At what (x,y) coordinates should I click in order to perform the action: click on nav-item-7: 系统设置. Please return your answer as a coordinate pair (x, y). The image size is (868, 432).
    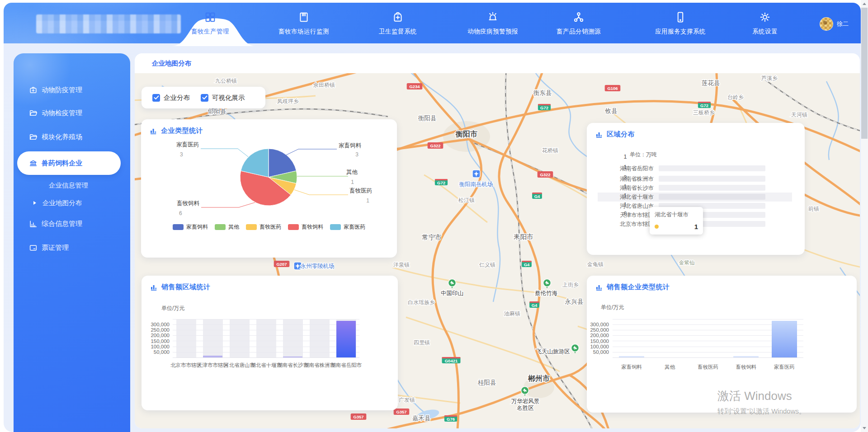
    Looking at the image, I should click on (765, 23).